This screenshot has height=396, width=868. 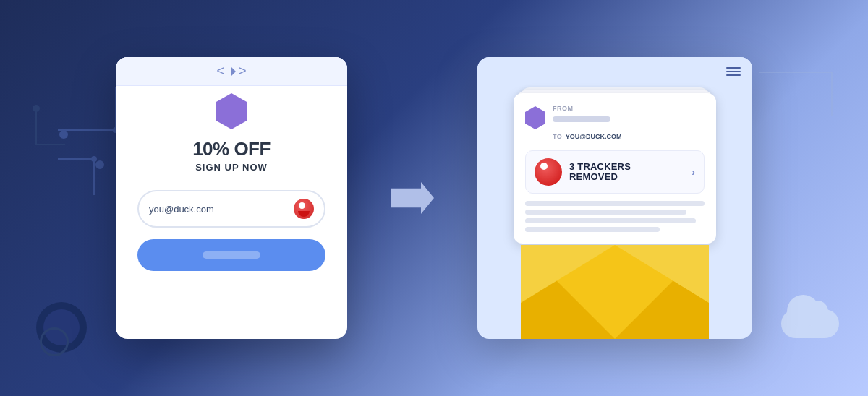 What do you see at coordinates (594, 137) in the screenshot?
I see `email-to-value: YOU@DUCK.COM` at bounding box center [594, 137].